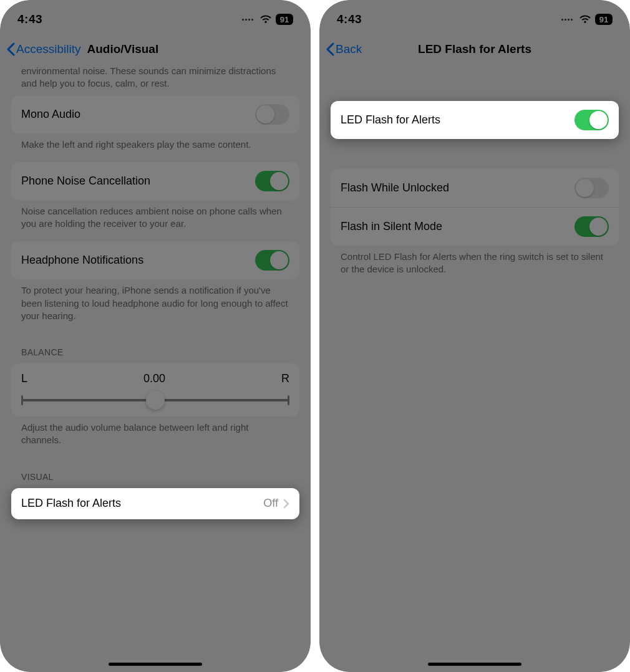 Image resolution: width=630 pixels, height=672 pixels. What do you see at coordinates (390, 120) in the screenshot?
I see `led-main-label: LED Flash for Alerts` at bounding box center [390, 120].